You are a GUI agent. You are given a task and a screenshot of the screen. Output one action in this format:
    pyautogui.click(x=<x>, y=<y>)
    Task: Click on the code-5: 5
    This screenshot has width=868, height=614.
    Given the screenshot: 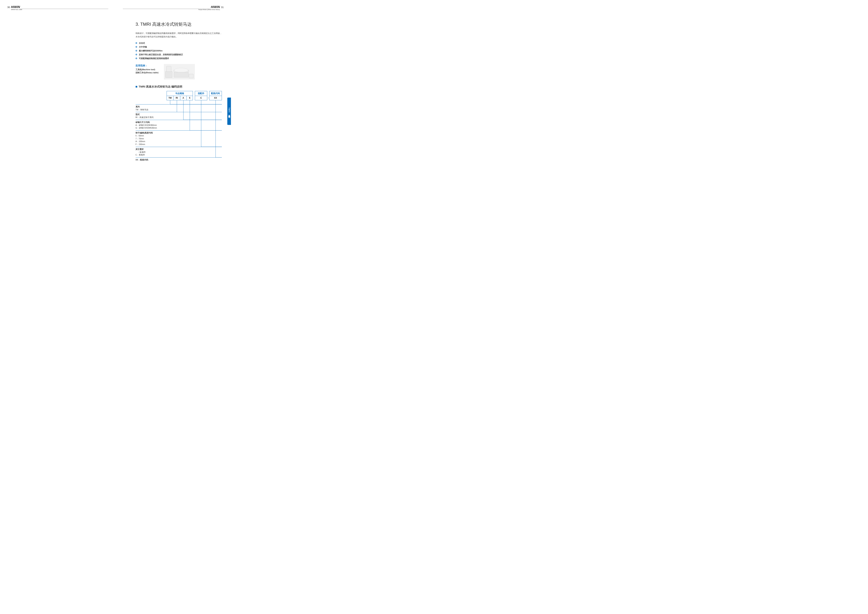 What is the action you would take?
    pyautogui.click(x=190, y=98)
    